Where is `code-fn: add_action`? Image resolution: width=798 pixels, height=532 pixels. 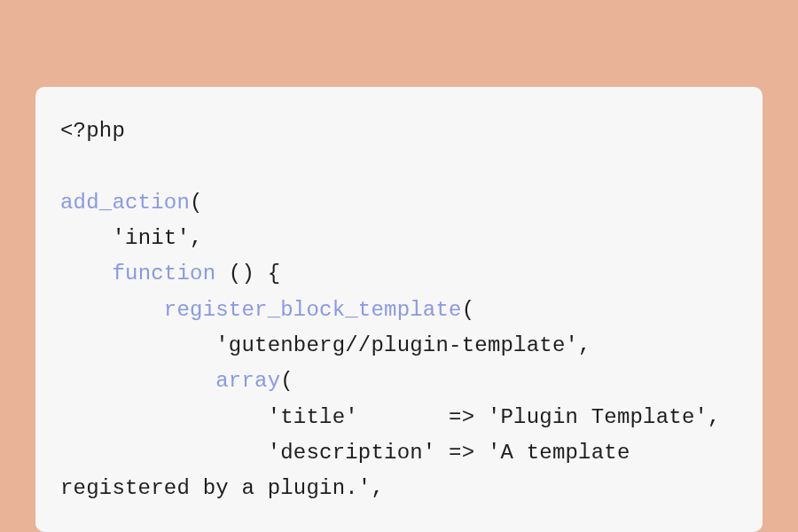
code-fn: add_action is located at coordinates (125, 202).